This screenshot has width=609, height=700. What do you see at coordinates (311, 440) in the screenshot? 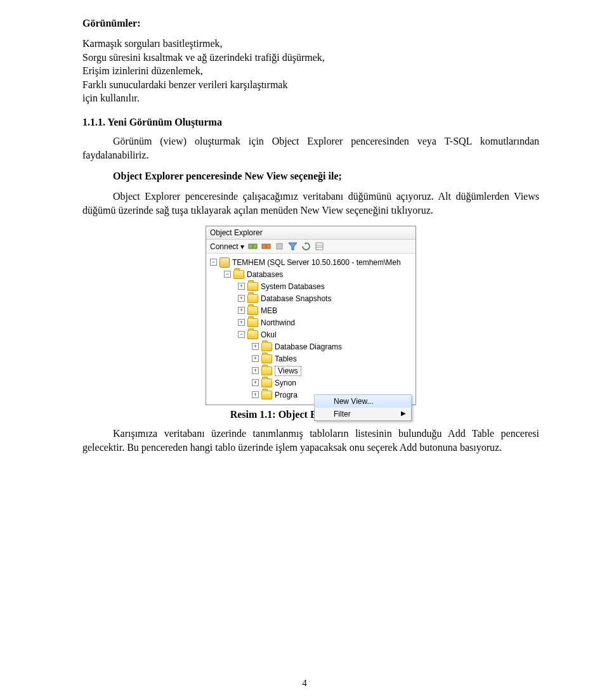
I see `paragraph-3: Karışımıza veritabanı üzerinde tanımlanm…` at bounding box center [311, 440].